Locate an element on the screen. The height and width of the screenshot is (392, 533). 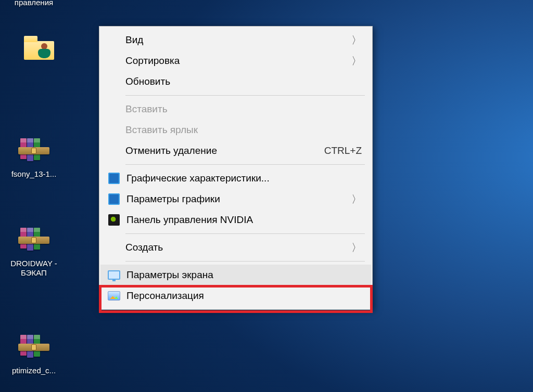
desktop-icon-label: fsony_13-1... is located at coordinates (34, 174).